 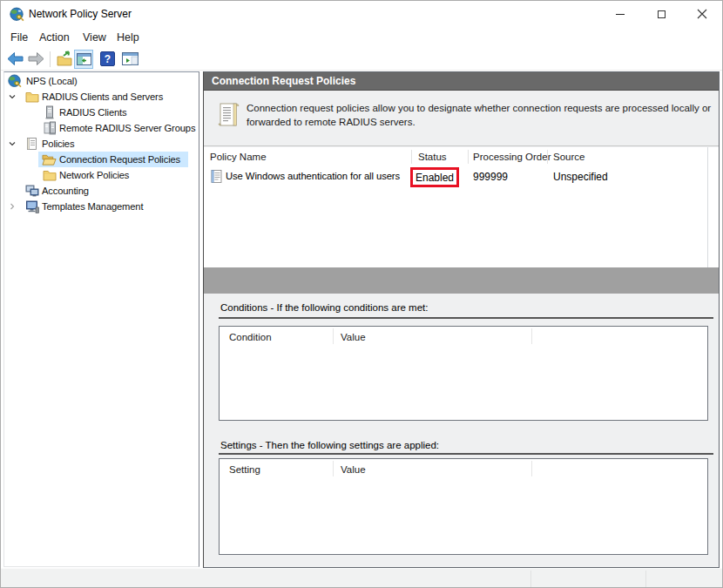 What do you see at coordinates (101, 206) in the screenshot?
I see `tree-item-templates-management: Templates Management` at bounding box center [101, 206].